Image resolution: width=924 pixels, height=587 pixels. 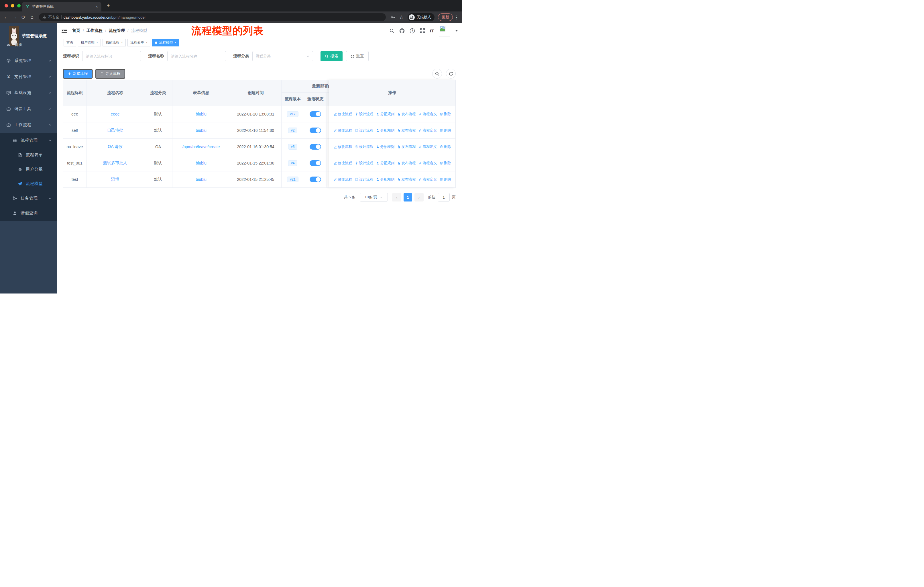 What do you see at coordinates (451, 74) in the screenshot?
I see `table-refresh-button` at bounding box center [451, 74].